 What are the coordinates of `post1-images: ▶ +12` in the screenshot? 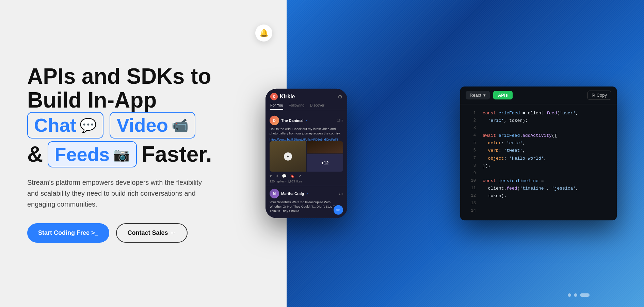 It's located at (306, 156).